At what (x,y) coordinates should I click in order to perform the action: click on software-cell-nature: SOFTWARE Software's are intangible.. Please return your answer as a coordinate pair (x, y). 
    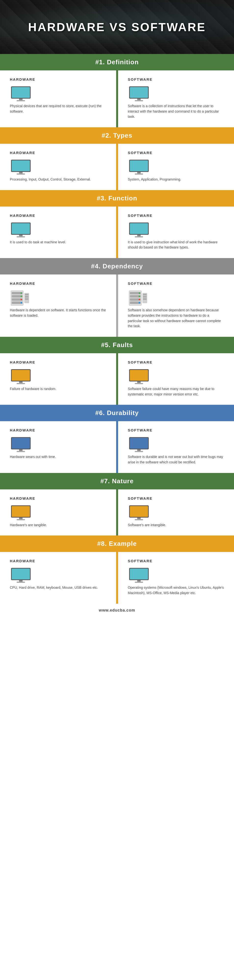
    Looking at the image, I should click on (176, 512).